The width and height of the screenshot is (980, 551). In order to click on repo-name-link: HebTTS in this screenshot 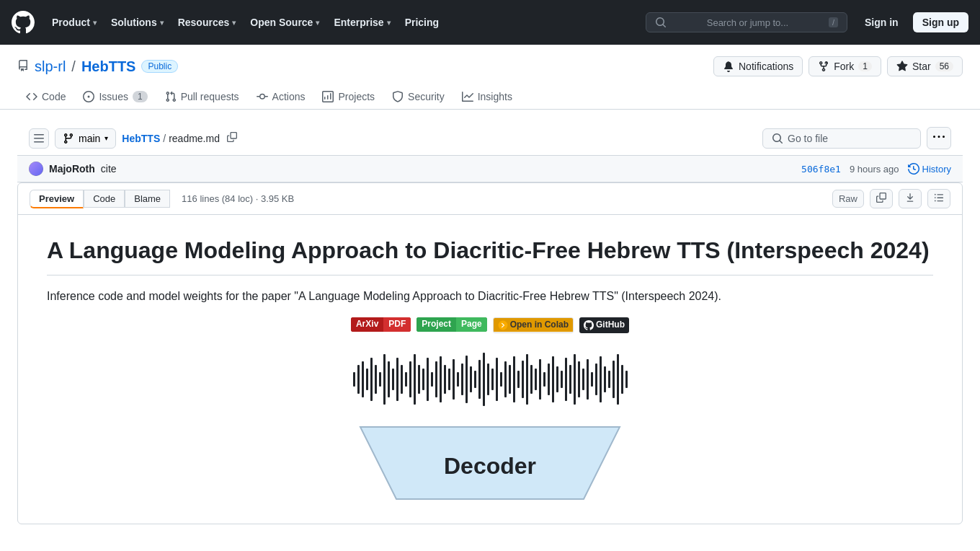, I will do `click(109, 66)`.